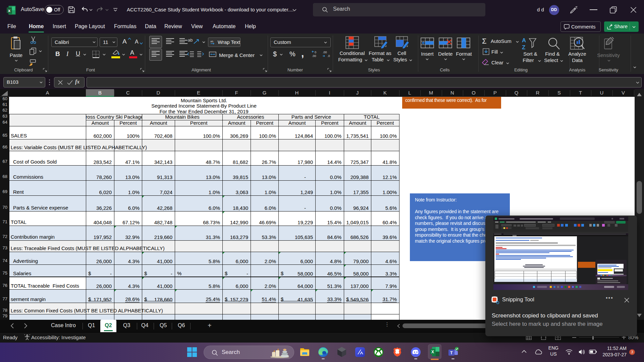 The height and width of the screenshot is (362, 644). What do you see at coordinates (524, 40) in the screenshot?
I see `svg-text: A` at bounding box center [524, 40].